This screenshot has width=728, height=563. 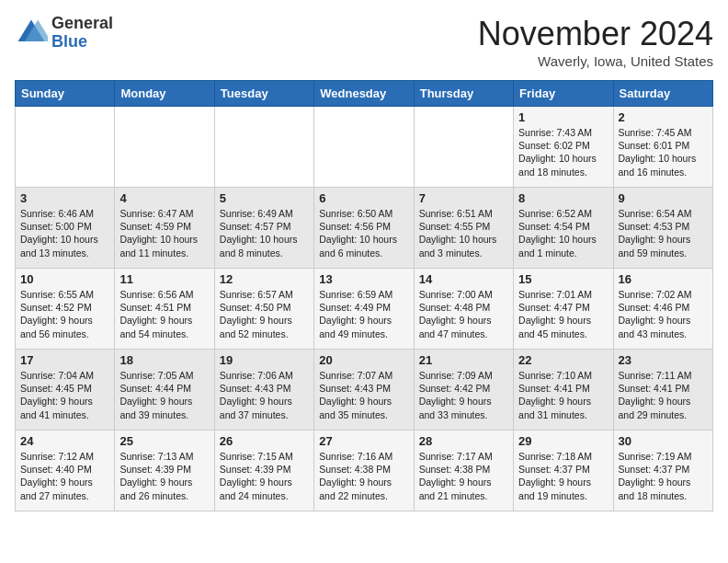 I want to click on day-info: Sunrise: 6:47 AM Sunset: 4:59 PM Dayligh…, so click(x=164, y=234).